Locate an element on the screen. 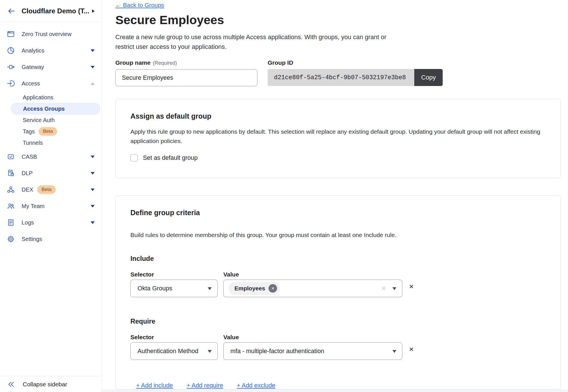 The image size is (568, 392). sidebar-subitem-label: Tunnels is located at coordinates (33, 143).